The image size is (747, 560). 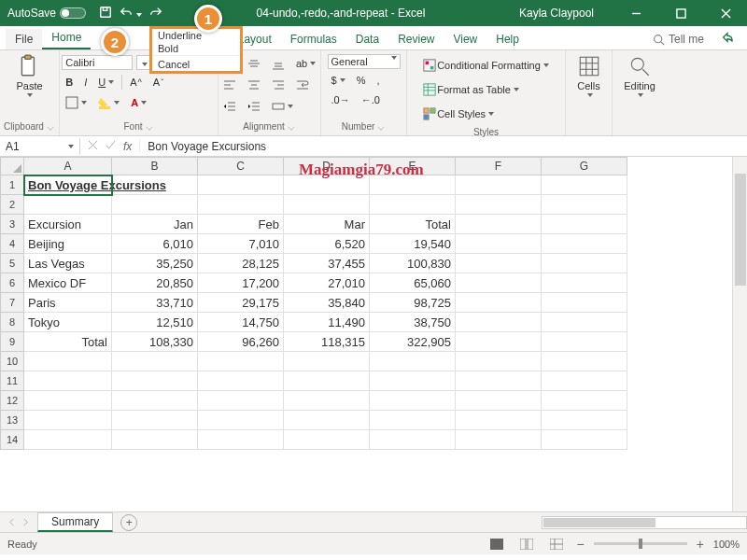 I want to click on cell: 96,260, so click(x=241, y=342).